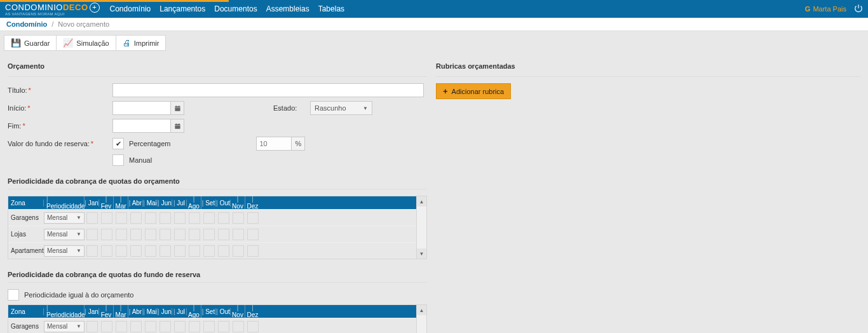 This screenshot has height=333, width=868. Describe the element at coordinates (217, 76) in the screenshot. I see `divider` at that location.